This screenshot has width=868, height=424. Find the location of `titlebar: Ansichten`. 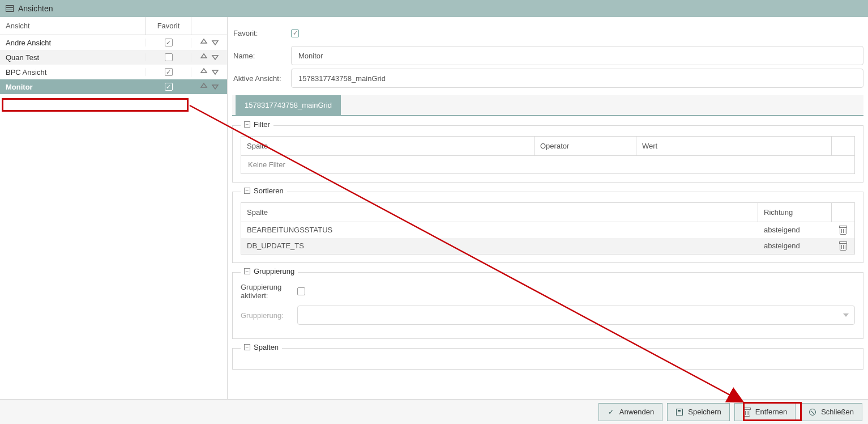

titlebar: Ansichten is located at coordinates (434, 9).